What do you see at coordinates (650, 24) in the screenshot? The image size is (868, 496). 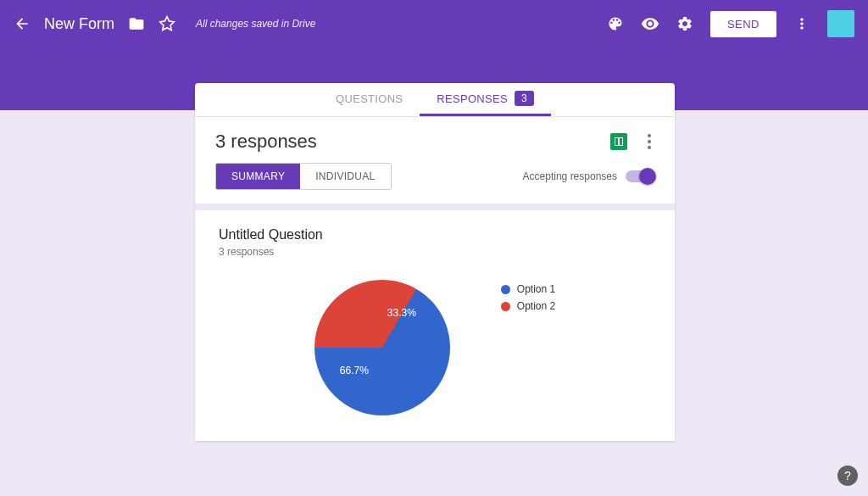 I see `eye-icon` at bounding box center [650, 24].